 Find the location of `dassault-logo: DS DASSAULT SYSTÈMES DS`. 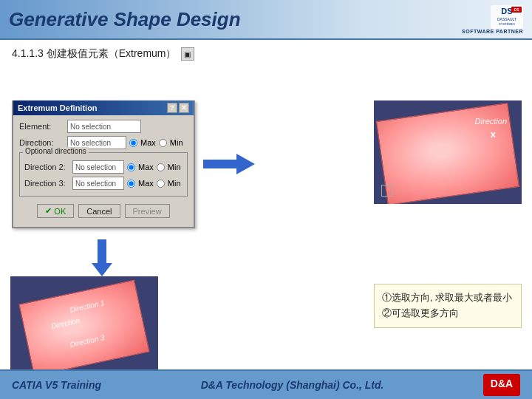

dassault-logo: DS DASSAULT SYSTÈMES DS is located at coordinates (507, 17).